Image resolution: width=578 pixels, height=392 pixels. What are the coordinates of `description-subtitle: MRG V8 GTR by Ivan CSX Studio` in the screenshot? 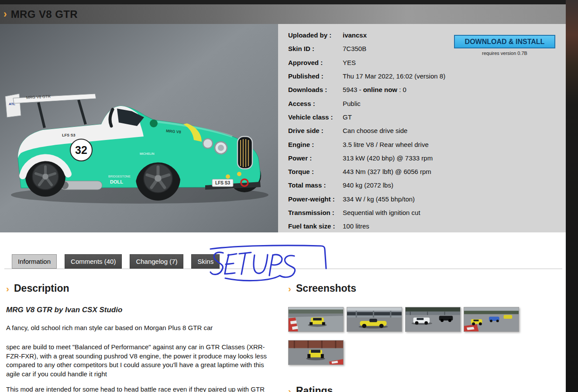 It's located at (141, 310).